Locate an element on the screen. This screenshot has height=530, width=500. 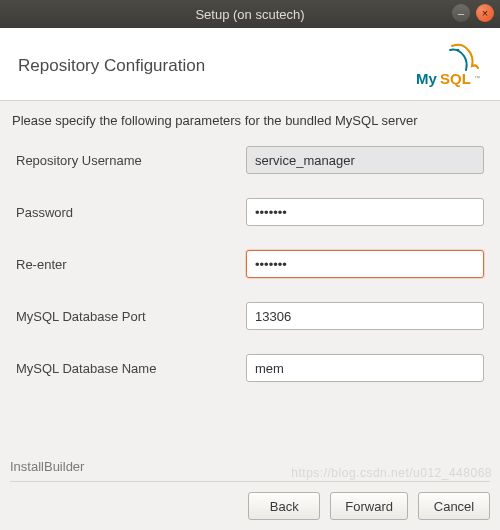
svg-text: My is located at coordinates (426, 78).